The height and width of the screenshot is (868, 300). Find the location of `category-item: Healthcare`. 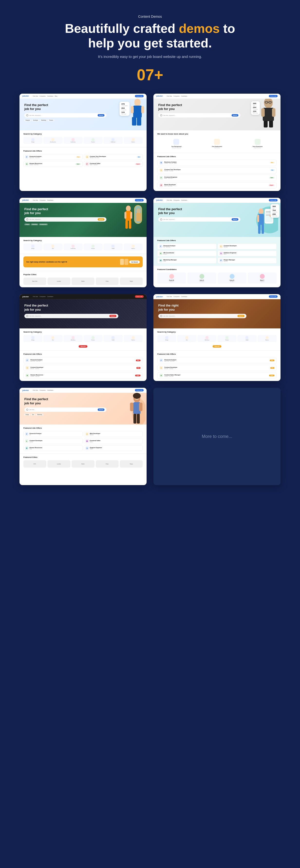

category-item: Healthcare is located at coordinates (113, 140).